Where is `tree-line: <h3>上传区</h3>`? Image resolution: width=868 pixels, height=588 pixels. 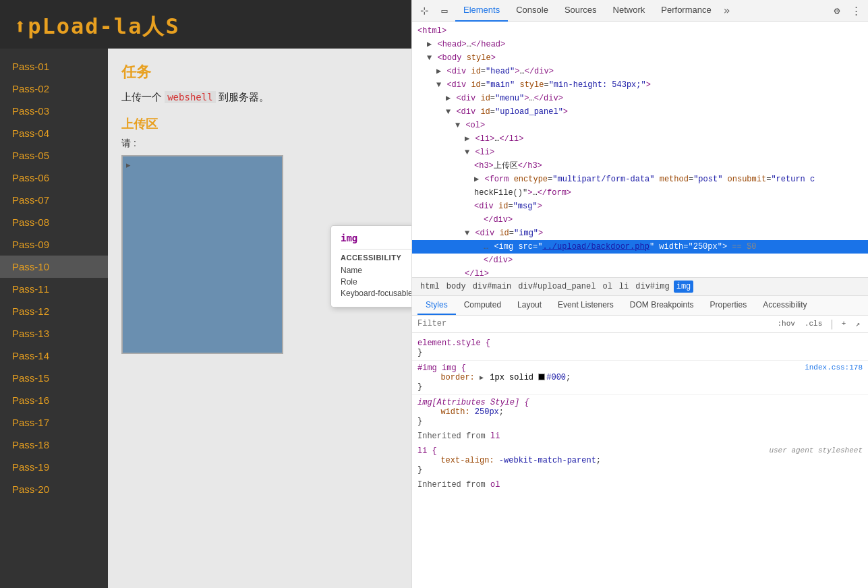 tree-line: <h3>上传区</h3> is located at coordinates (640, 166).